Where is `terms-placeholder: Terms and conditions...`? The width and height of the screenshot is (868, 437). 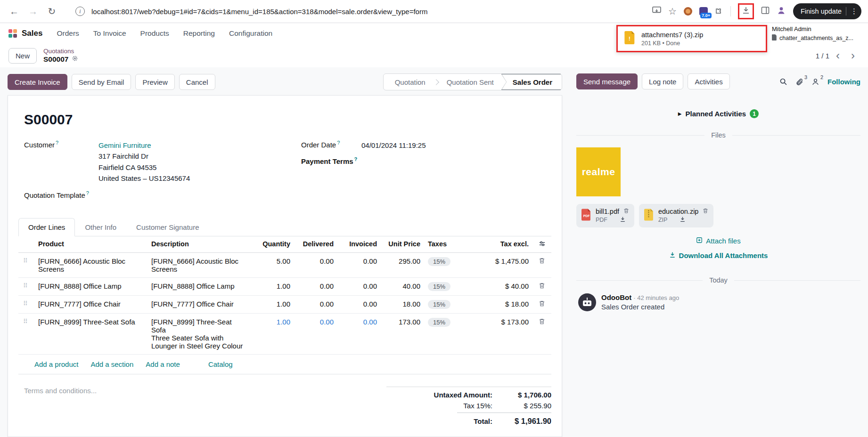 terms-placeholder: Terms and conditions... is located at coordinates (60, 408).